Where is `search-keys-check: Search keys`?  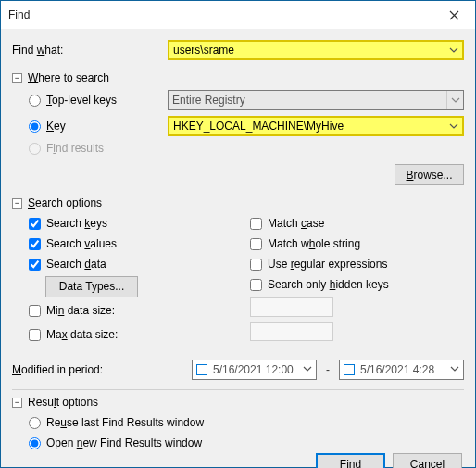
search-keys-check: Search keys is located at coordinates (135, 223).